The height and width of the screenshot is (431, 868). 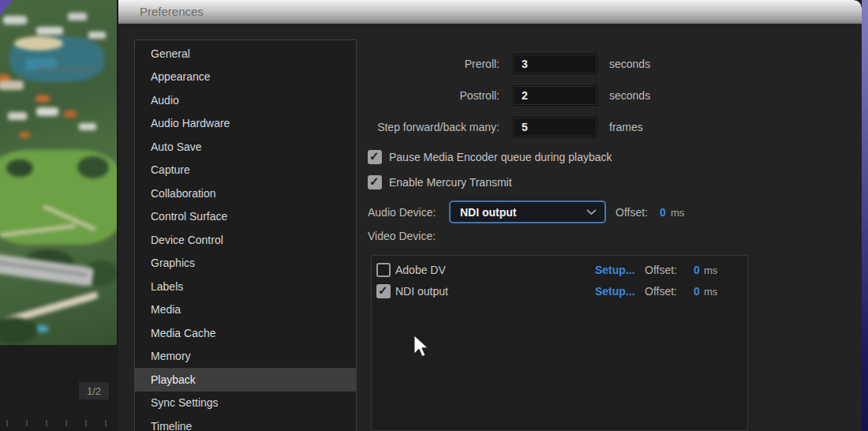 I want to click on sidebar-item-labels: Labels, so click(x=245, y=287).